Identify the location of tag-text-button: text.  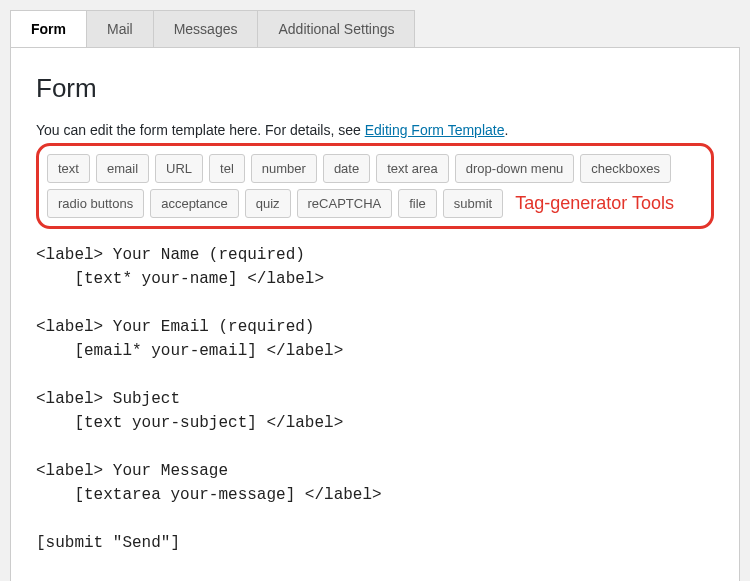
(68, 168).